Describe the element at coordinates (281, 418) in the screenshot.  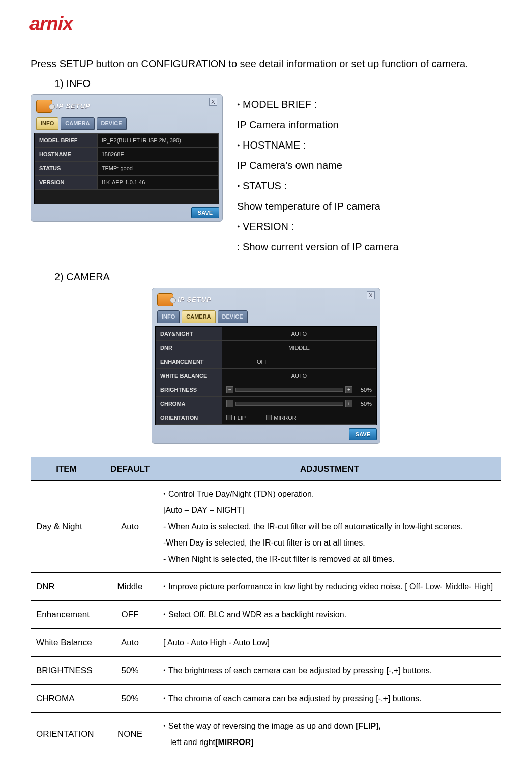
I see `mirror-checkbox: MIRROR` at that location.